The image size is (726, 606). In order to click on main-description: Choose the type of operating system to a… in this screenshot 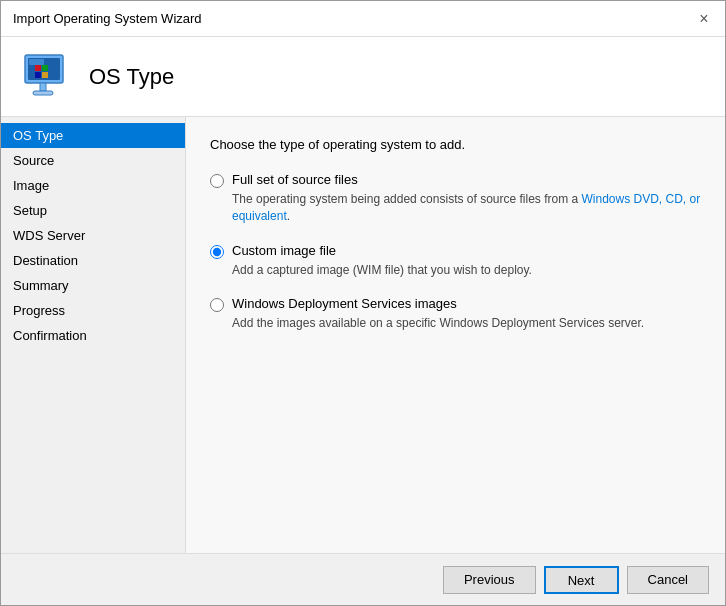, I will do `click(456, 144)`.